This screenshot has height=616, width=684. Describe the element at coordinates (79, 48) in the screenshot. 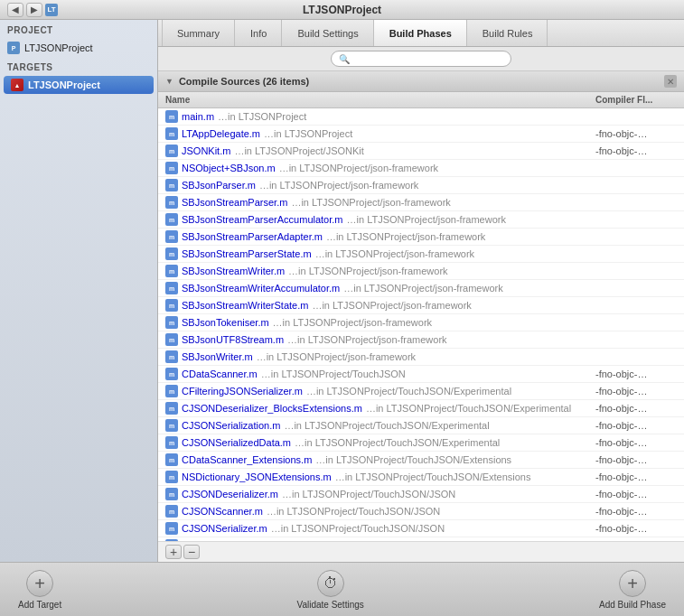

I see `sidebar-item-project: P LTJSONProject` at that location.